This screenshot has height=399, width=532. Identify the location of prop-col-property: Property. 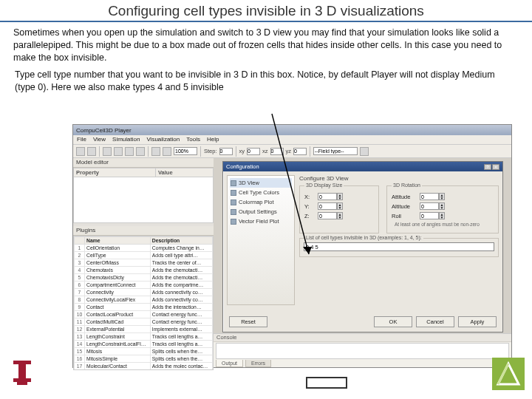
(115, 173).